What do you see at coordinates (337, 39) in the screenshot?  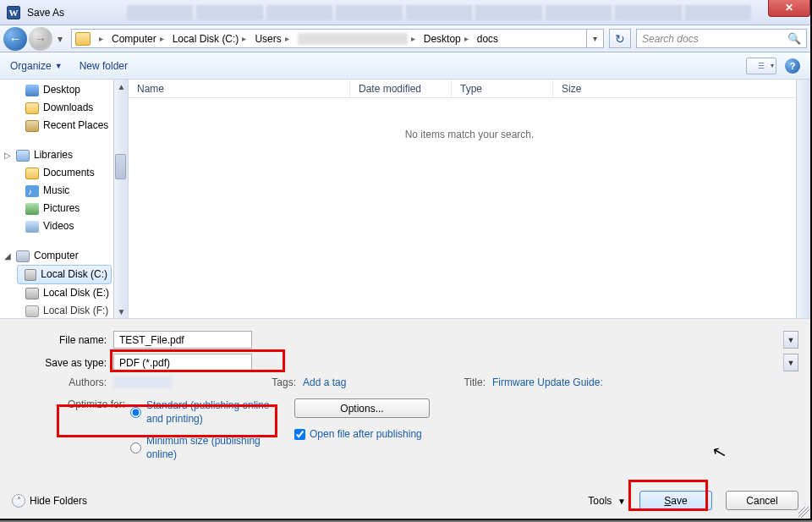 I see `address-bar: ▸ Computer▸ Local Disk (C:)▸ Users▸ ▸ De…` at bounding box center [337, 39].